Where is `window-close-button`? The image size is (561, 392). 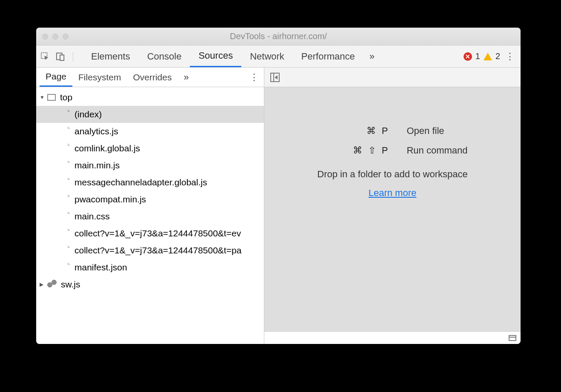
window-close-button is located at coordinates (45, 37).